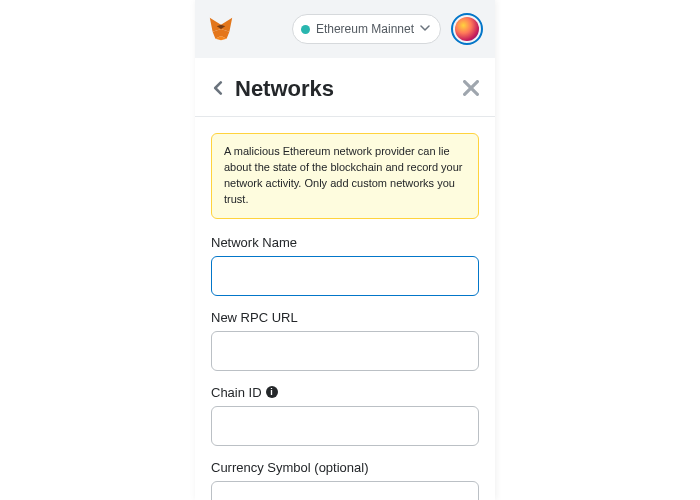  What do you see at coordinates (345, 392) in the screenshot?
I see `label-chain-id: Chain ID i` at bounding box center [345, 392].